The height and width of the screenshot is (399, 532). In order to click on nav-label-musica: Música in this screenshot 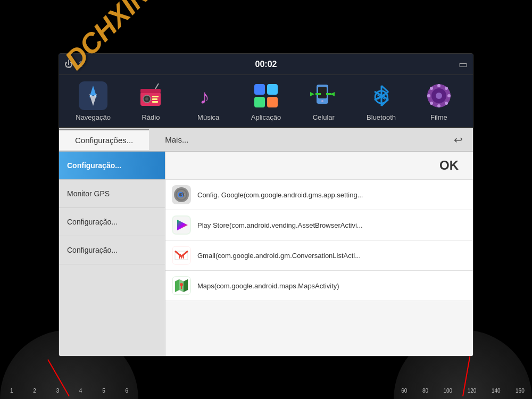, I will do `click(209, 117)`.